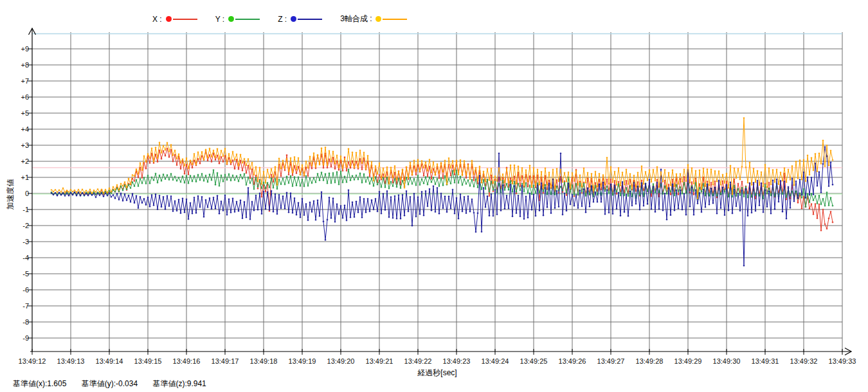 This screenshot has width=868, height=392. Describe the element at coordinates (649, 361) in the screenshot. I see `x-tick-label: 13:49:28` at that location.